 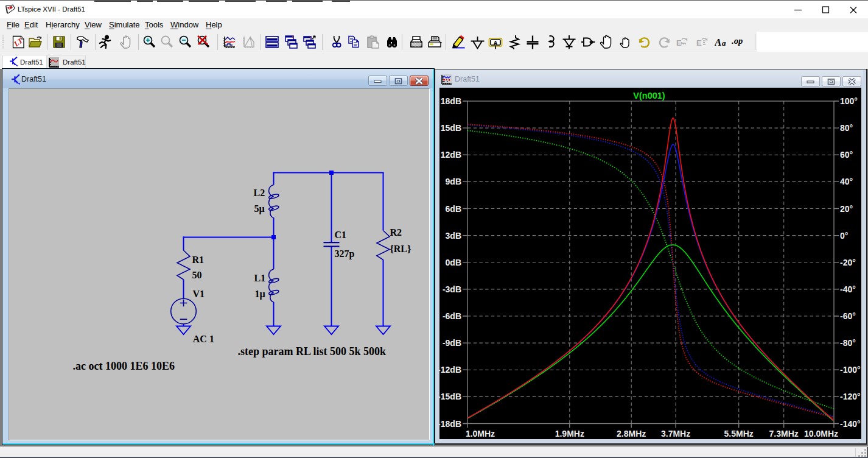 What do you see at coordinates (848, 262) in the screenshot?
I see `svg-text: -20°` at bounding box center [848, 262].